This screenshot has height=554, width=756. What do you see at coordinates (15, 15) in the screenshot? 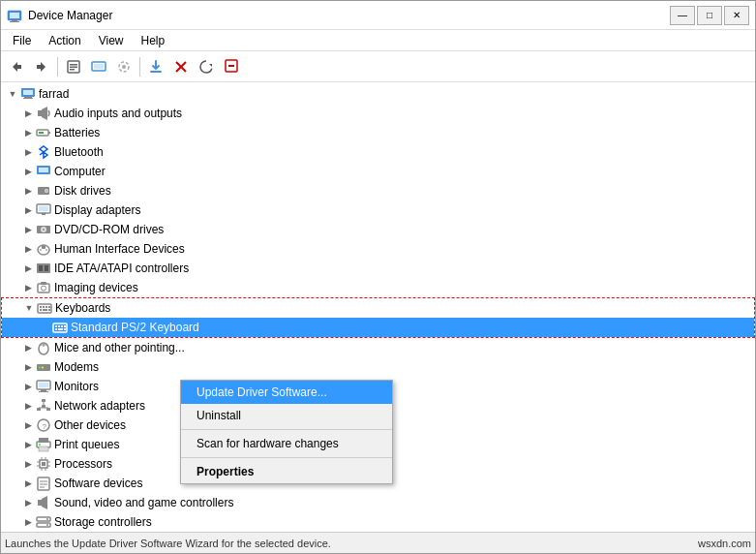
I see `title-bar-icon` at bounding box center [15, 15].